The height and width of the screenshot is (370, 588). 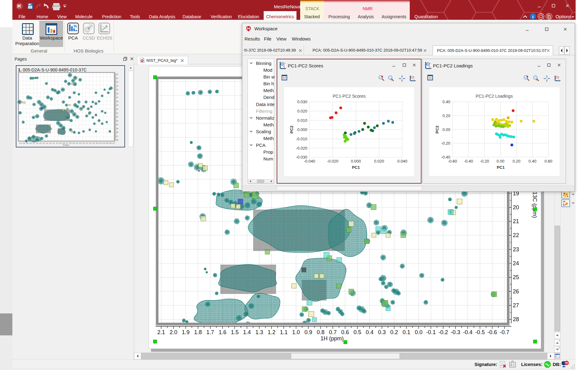 I want to click on svg-text: 11, so click(x=117, y=74).